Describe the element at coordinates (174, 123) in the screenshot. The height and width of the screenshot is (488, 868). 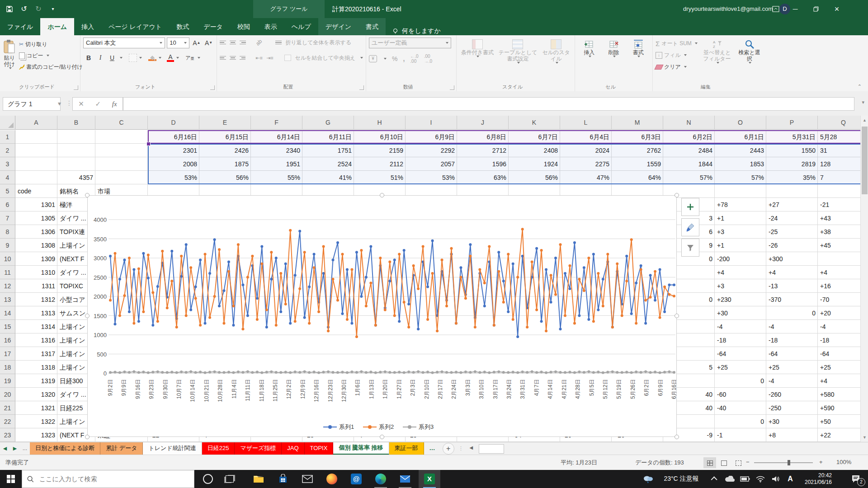
I see `column-header-D: D` at that location.